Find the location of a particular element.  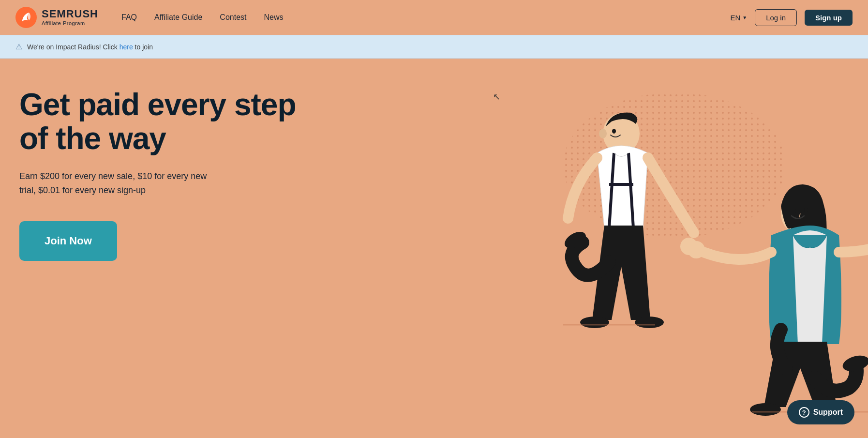

hero-content: Get paid every step of the way Earn $200… is located at coordinates (160, 174).